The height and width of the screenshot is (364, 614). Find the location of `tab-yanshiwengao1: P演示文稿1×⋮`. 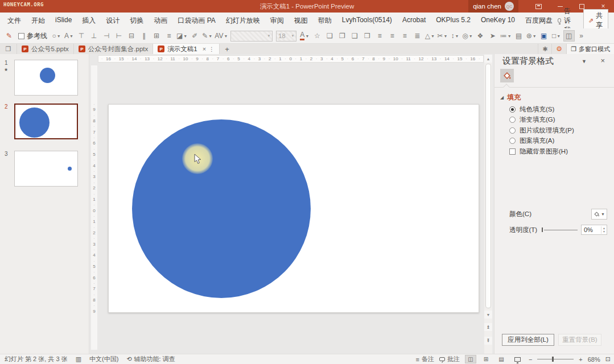

tab-yanshiwengao1: P演示文稿1×⋮ is located at coordinates (187, 49).